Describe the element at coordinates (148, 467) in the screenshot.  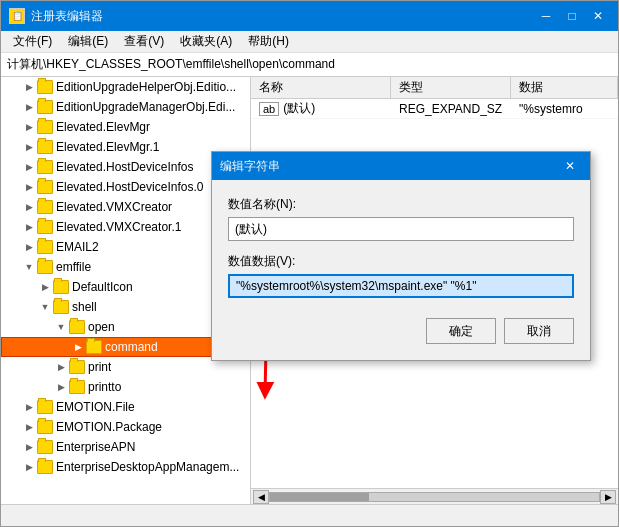
I see `tree-label-20: EnterpriseDesktopAppManagem...` at that location.